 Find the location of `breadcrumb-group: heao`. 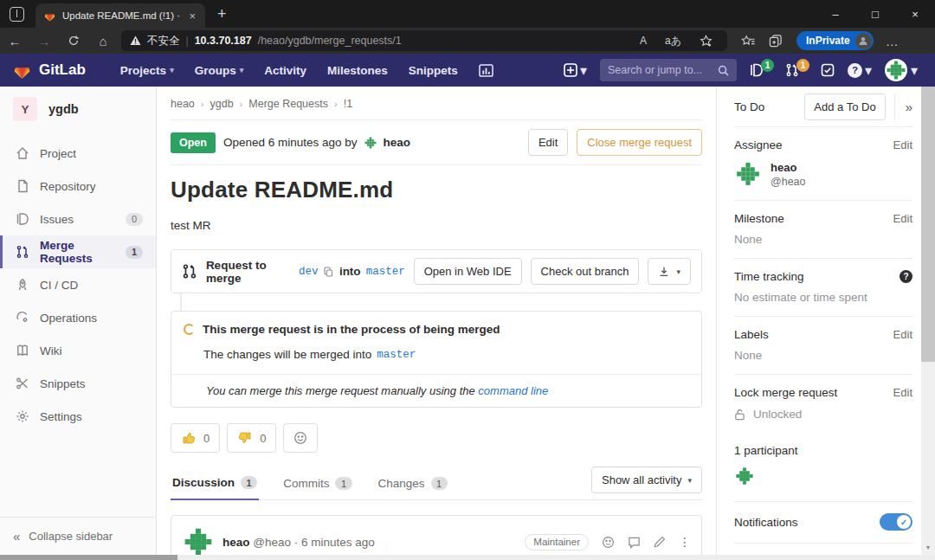

breadcrumb-group: heao is located at coordinates (183, 104).